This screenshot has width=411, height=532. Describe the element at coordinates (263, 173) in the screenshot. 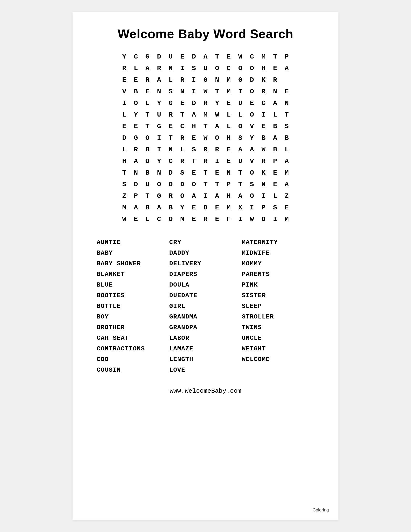

I see `grid-cell: K` at that location.